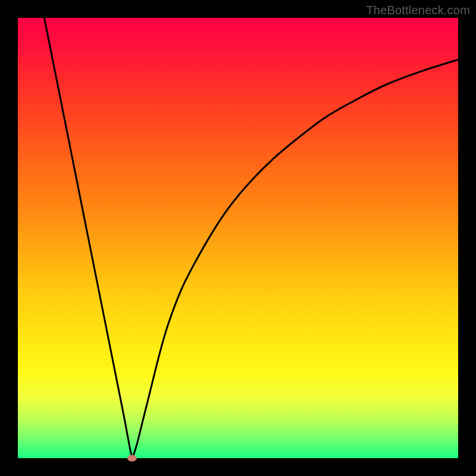 The image size is (476, 476). What do you see at coordinates (132, 458) in the screenshot?
I see `minimum-marker` at bounding box center [132, 458].